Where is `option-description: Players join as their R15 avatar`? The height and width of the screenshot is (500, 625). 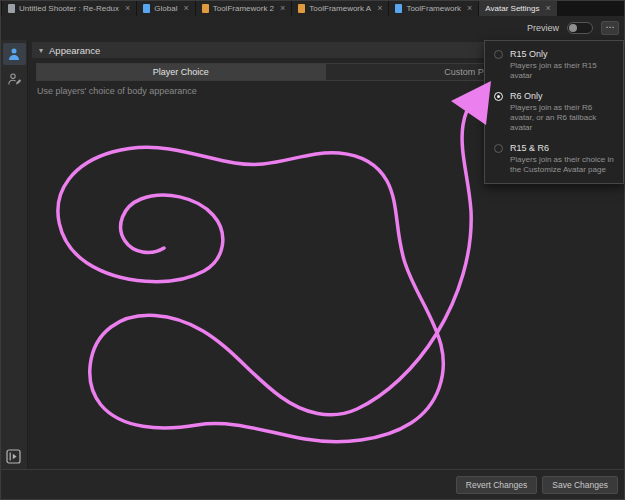
option-description: Players join as their R15 avatar is located at coordinates (562, 71).